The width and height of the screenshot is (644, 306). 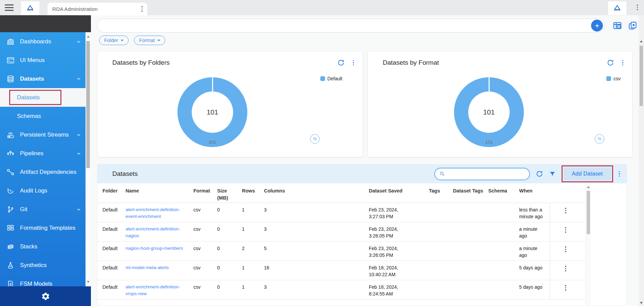 What do you see at coordinates (43, 209) in the screenshot?
I see `sidebar-item-git: Git` at bounding box center [43, 209].